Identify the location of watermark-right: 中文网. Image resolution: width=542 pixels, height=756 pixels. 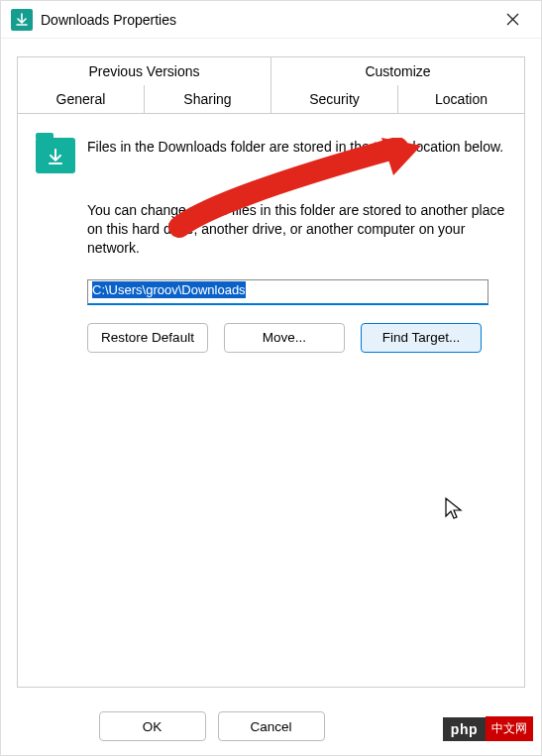
(509, 729).